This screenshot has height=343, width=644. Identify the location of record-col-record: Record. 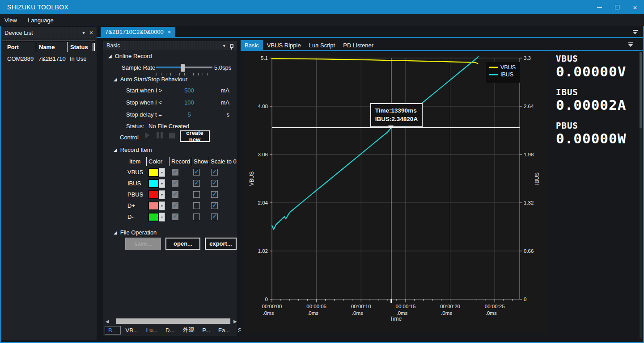
(181, 162).